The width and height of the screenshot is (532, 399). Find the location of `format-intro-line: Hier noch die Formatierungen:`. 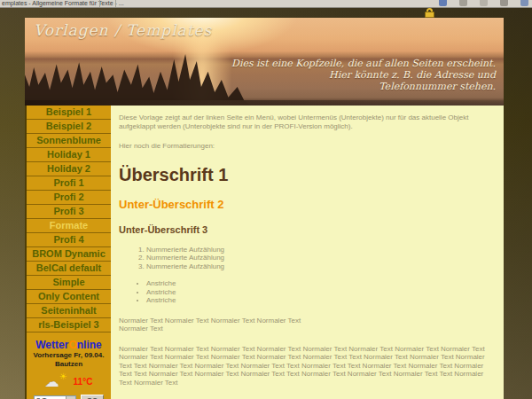

format-intro-line: Hier noch die Formatierungen: is located at coordinates (306, 146).